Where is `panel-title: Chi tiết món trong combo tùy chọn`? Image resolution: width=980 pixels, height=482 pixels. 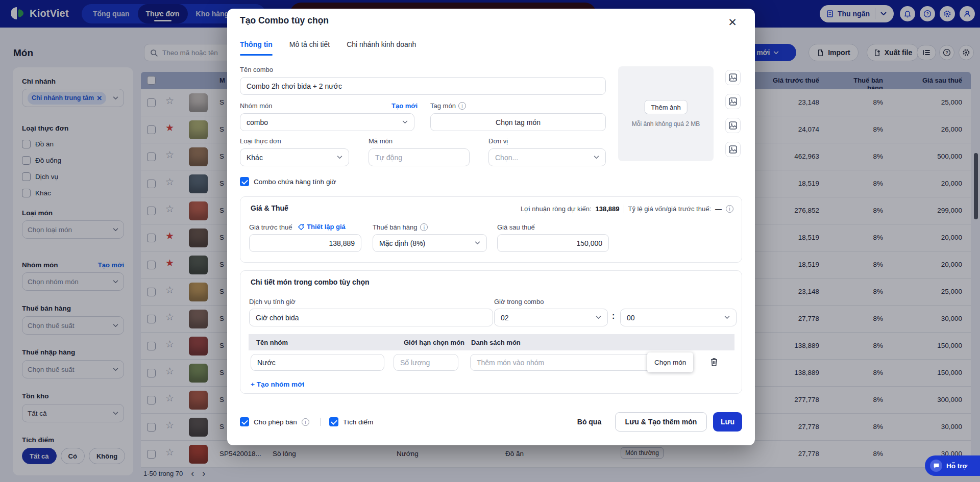 panel-title: Chi tiết món trong combo tùy chọn is located at coordinates (310, 282).